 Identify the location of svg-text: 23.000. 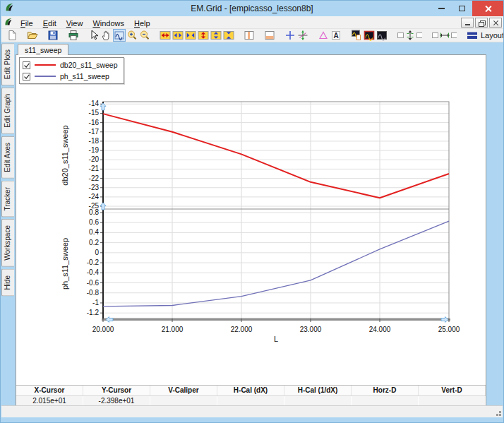
(311, 329).